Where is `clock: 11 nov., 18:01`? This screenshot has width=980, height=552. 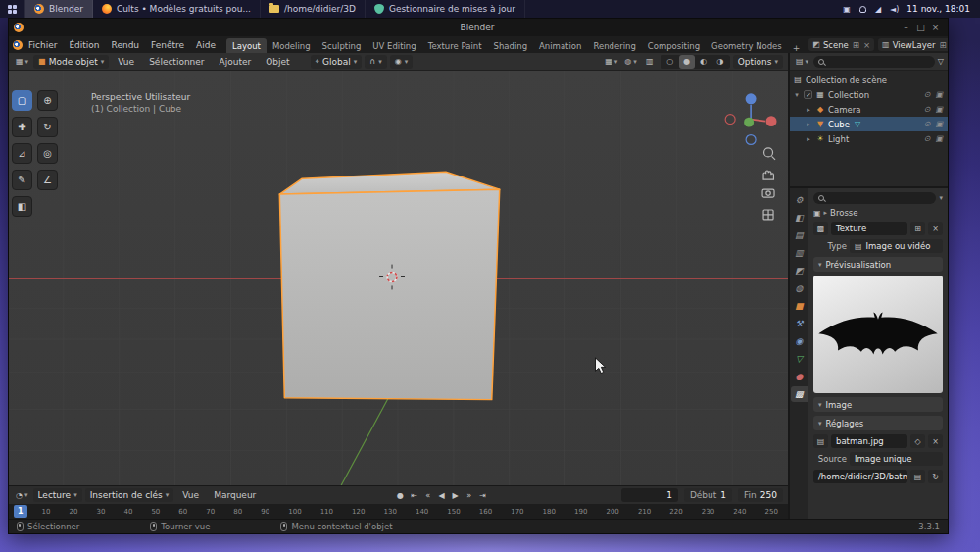 clock: 11 nov., 18:01 is located at coordinates (943, 9).